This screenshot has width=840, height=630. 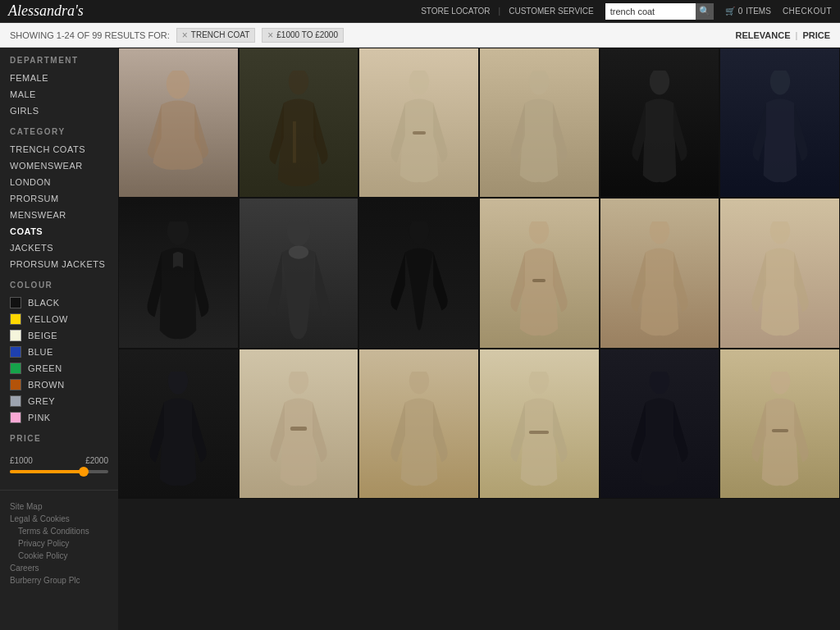 I want to click on footer-burberry: Burberry Group Plc, so click(x=59, y=581).